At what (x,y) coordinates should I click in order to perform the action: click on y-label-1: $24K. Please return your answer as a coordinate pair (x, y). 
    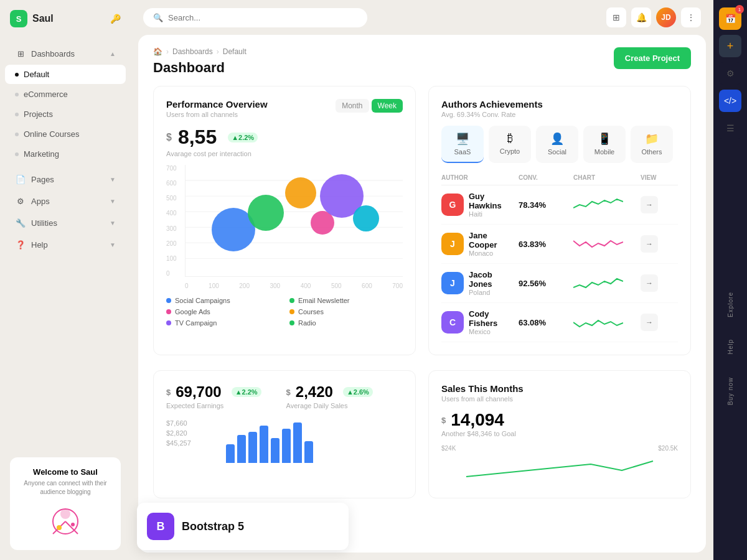
    Looking at the image, I should click on (448, 448).